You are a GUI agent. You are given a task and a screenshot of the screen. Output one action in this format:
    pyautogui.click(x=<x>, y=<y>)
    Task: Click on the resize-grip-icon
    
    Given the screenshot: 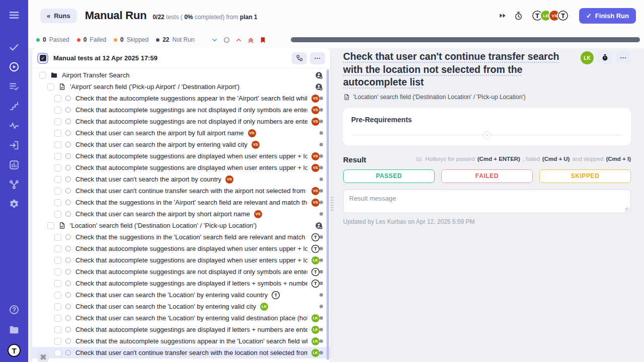 What is the action you would take?
    pyautogui.click(x=627, y=210)
    